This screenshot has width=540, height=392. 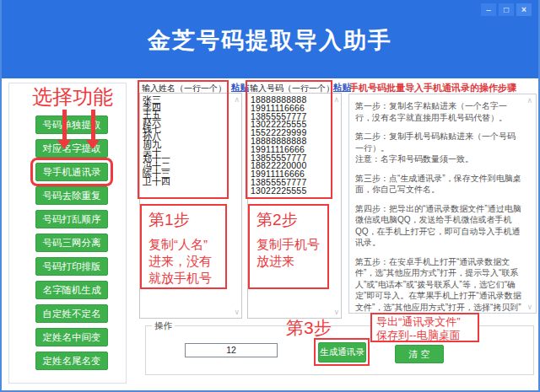 What do you see at coordinates (439, 184) in the screenshot?
I see `instruction-paragraph: 第三步：点“生成通讯录”，保存文件到电脑桌面，你自己写文件名。` at bounding box center [439, 184].